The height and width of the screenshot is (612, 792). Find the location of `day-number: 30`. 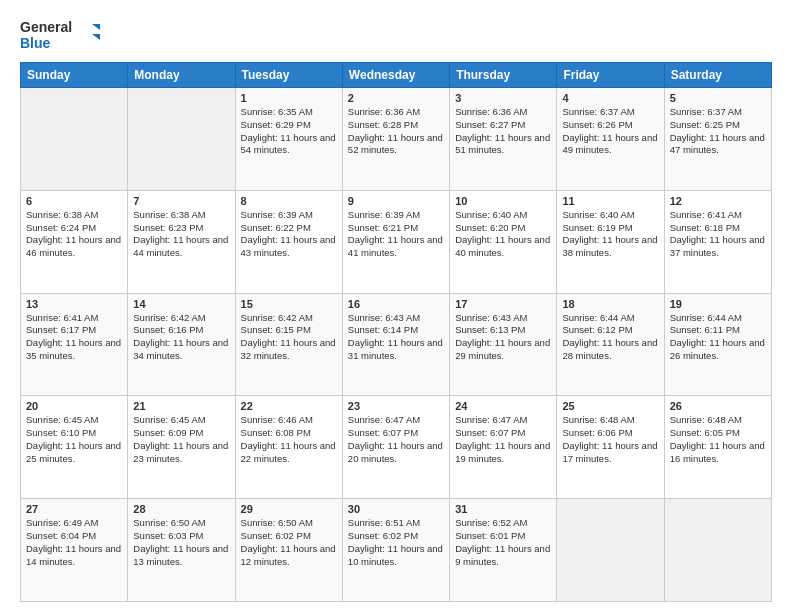

day-number: 30 is located at coordinates (396, 509).